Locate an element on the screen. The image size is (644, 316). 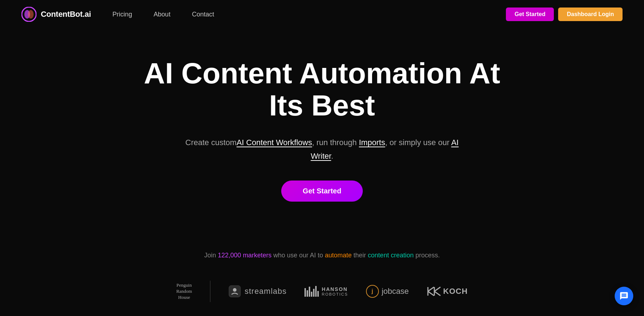
jobcase-text: jobcase is located at coordinates (395, 291).